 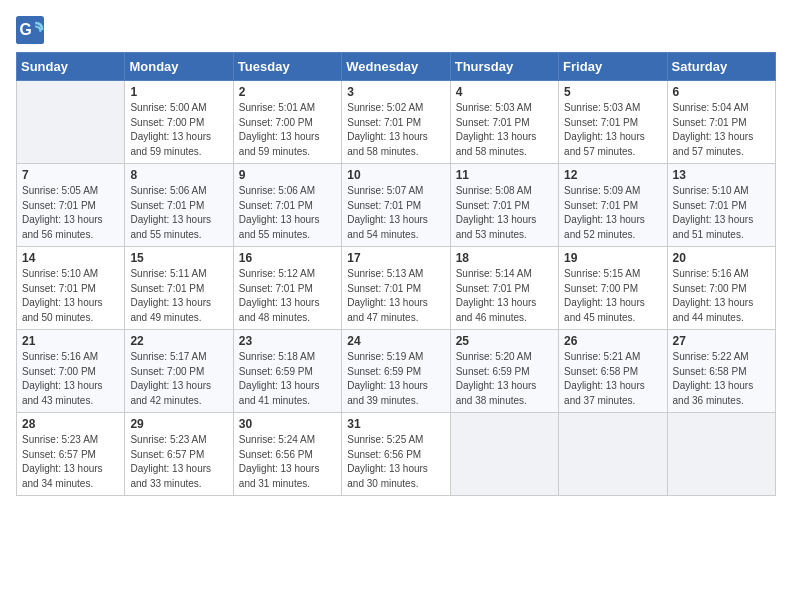 What do you see at coordinates (71, 288) in the screenshot?
I see `calendar-cell: 14Sunrise: 5:10 AMSunset: 7:01 PMDayligh…` at bounding box center [71, 288].